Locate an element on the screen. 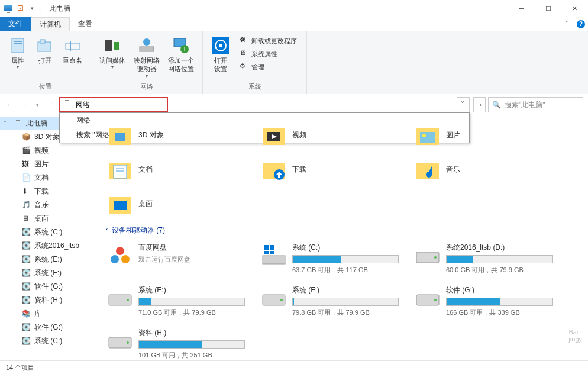 This screenshot has height=374, width=588. drive-item: 软件 (G:)166 GB 可用，共 339 GB is located at coordinates (484, 301).